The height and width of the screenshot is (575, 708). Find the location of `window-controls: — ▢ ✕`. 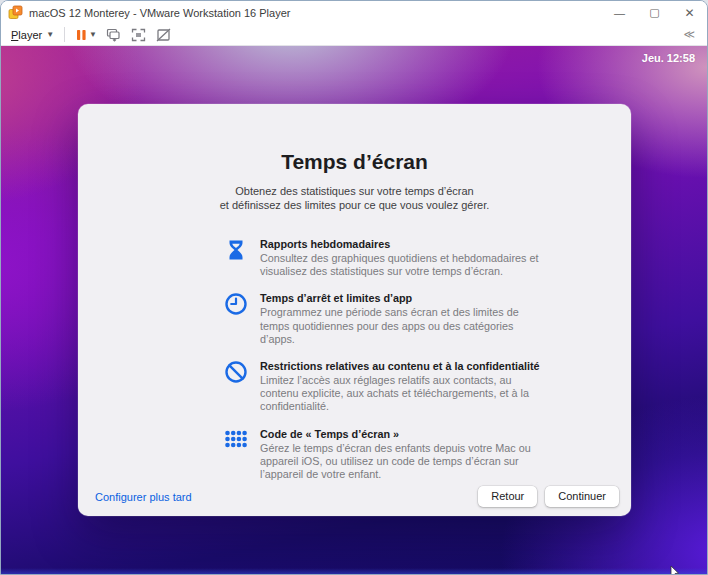

window-controls: — ▢ ✕ is located at coordinates (654, 12).